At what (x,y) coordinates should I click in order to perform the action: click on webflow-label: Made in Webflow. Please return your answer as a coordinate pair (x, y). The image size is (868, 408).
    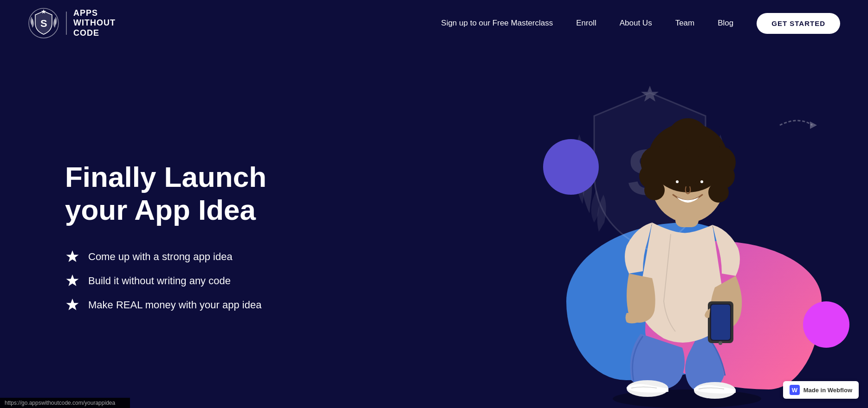
    Looking at the image, I should click on (828, 390).